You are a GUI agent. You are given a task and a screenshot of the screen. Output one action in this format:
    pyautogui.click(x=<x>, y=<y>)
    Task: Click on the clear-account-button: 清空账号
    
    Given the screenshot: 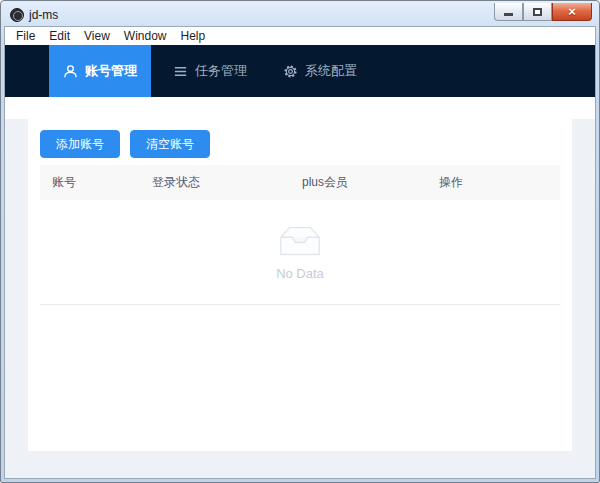 What is the action you would take?
    pyautogui.click(x=170, y=144)
    